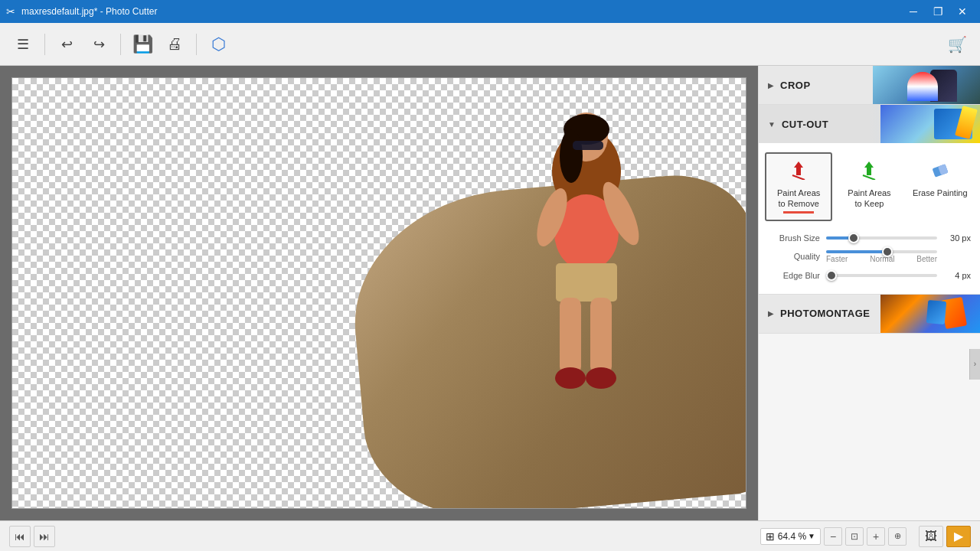 This screenshot has width=980, height=551. What do you see at coordinates (794, 276) in the screenshot?
I see `edge-blur-label: Edge Blur` at bounding box center [794, 276].